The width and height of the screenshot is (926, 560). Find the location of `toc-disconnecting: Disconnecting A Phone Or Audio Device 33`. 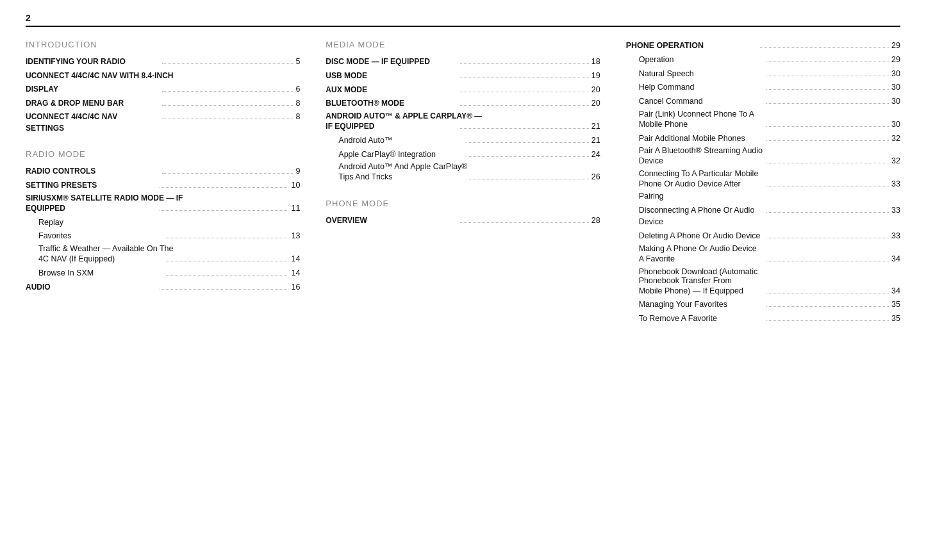

toc-disconnecting: Disconnecting A Phone Or Audio Device 33 is located at coordinates (763, 217).